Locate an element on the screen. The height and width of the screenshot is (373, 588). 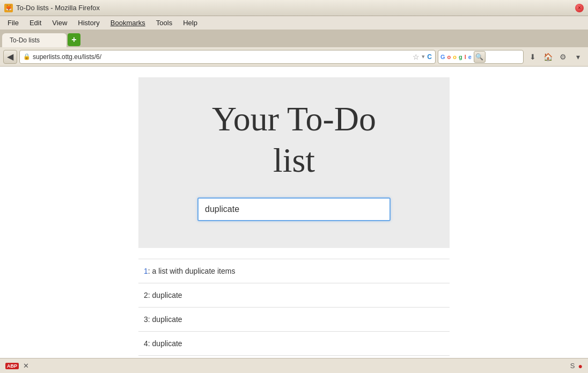
tab-label: To-Do lists is located at coordinates (25, 40).